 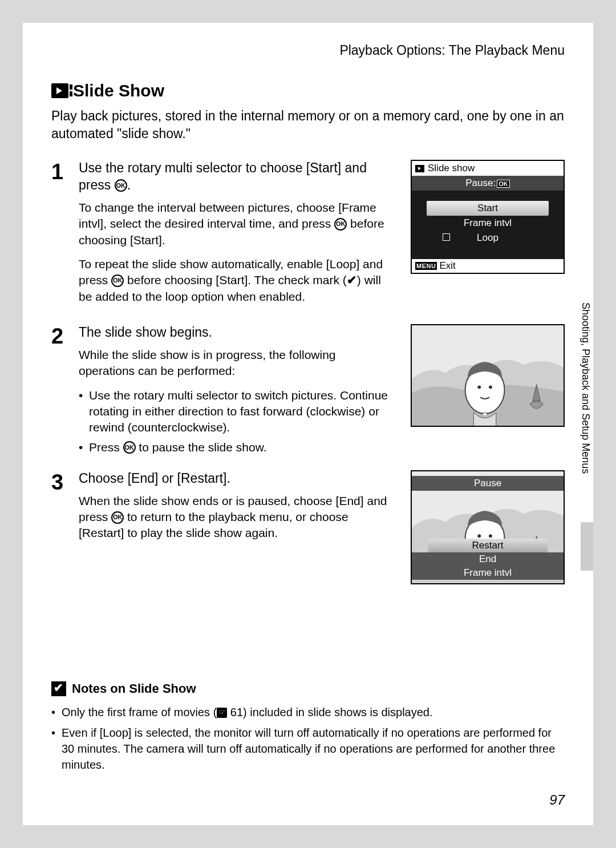 What do you see at coordinates (308, 712) in the screenshot?
I see `note-1: Only the first frame of movies (☞ 61) in…` at bounding box center [308, 712].